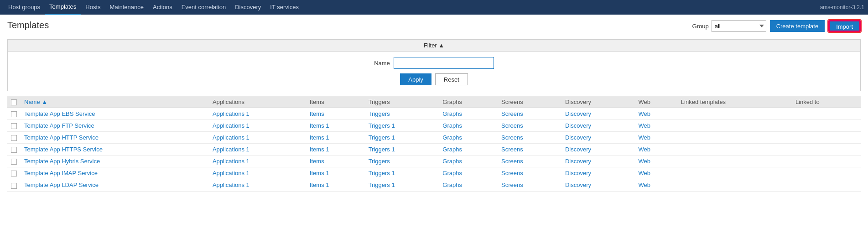 This screenshot has height=249, width=868. Describe the element at coordinates (797, 26) in the screenshot. I see `create-template-button: Create template` at that location.